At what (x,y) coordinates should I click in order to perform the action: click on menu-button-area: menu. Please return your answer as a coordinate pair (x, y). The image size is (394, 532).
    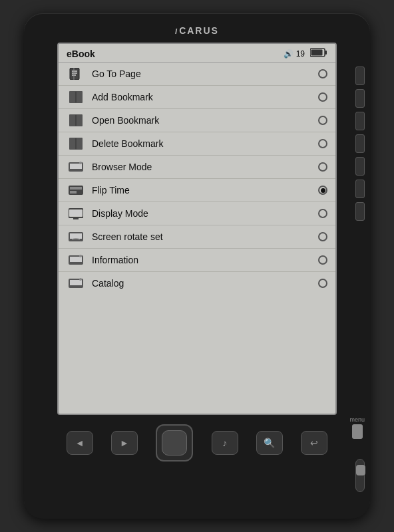
    Looking at the image, I should click on (357, 428).